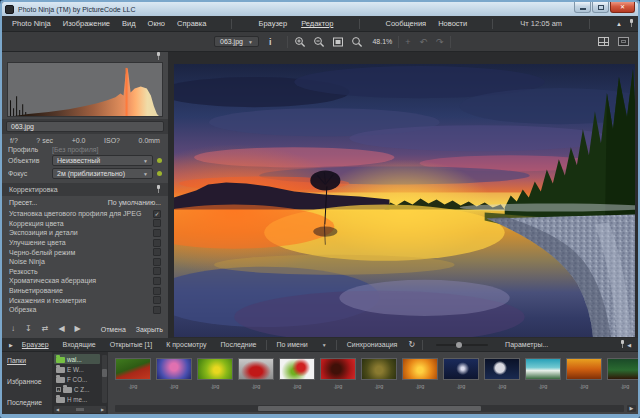 This screenshot has height=418, width=640. What do you see at coordinates (77, 399) in the screenshot?
I see `folder-row: H me...` at bounding box center [77, 399].